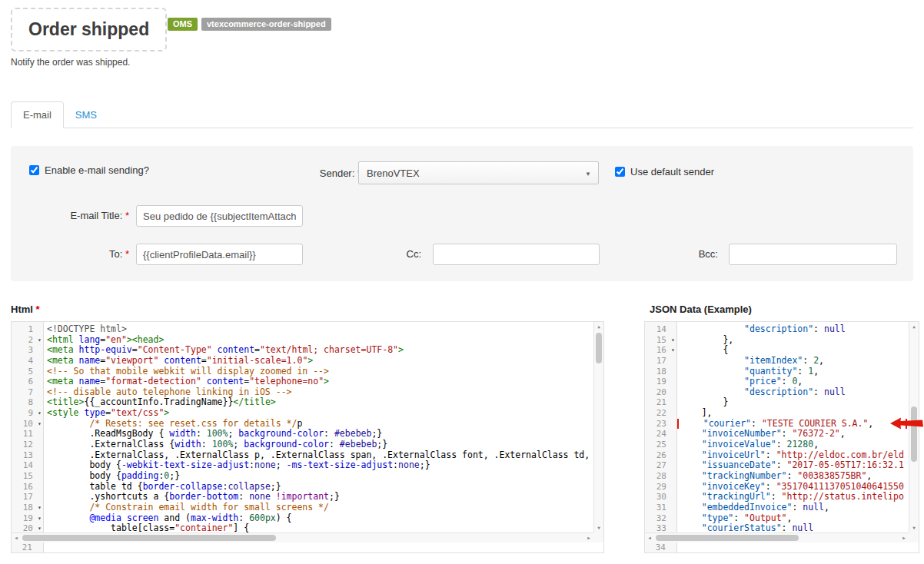  Describe the element at coordinates (303, 413) in the screenshot. I see `code-line: 9▾<style type="text/css">` at that location.